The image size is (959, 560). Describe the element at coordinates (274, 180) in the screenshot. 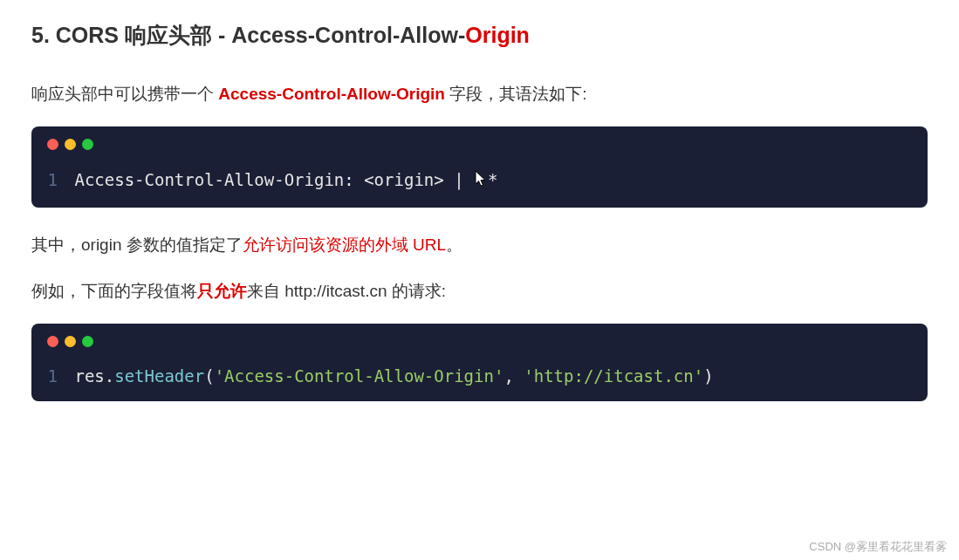

I see `code-text: Access-Control-Allow-Origin: <origin> |` at that location.